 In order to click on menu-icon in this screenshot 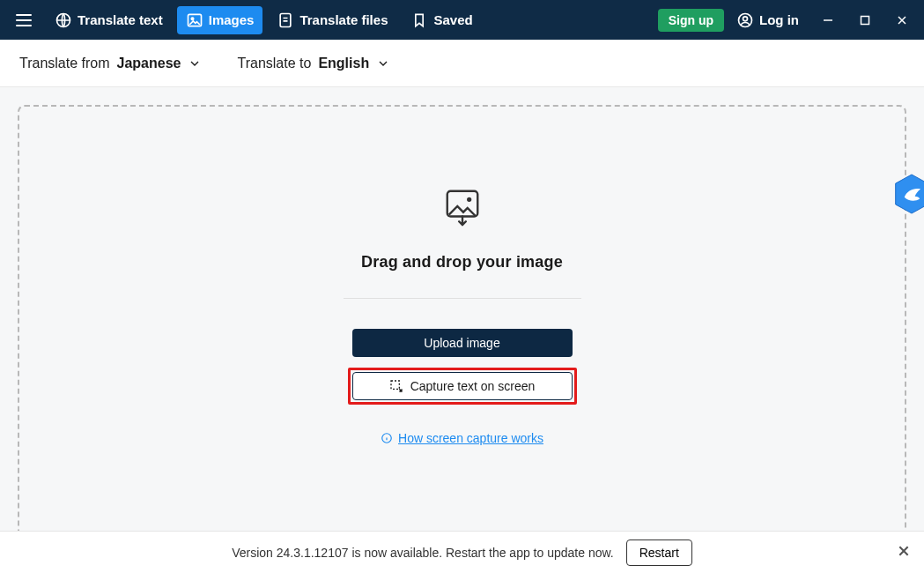, I will do `click(26, 20)`.